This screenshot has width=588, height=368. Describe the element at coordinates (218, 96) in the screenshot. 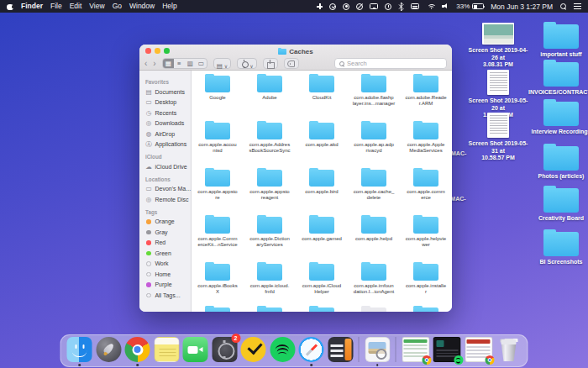

I see `folder-item: Google` at that location.